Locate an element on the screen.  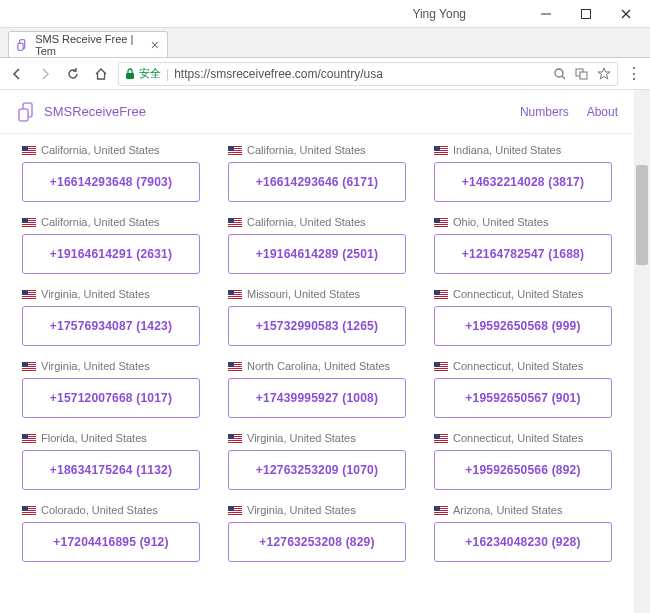
nav-forward-button is located at coordinates (45, 74).